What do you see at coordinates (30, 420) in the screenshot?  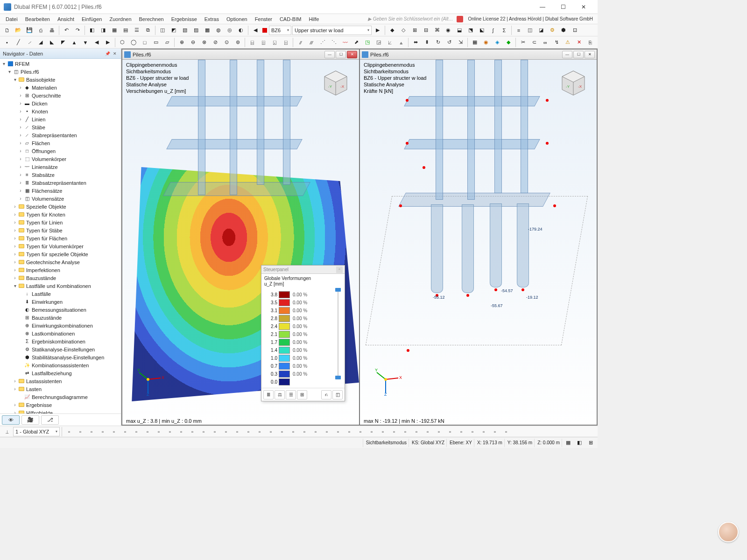 I see `camera-icon: 🎥` at bounding box center [30, 420].